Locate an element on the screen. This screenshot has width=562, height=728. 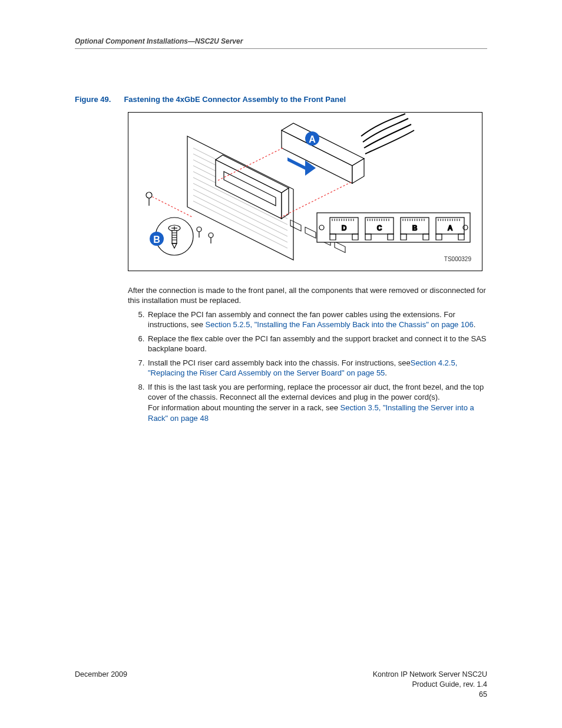
footer-guide: Product Guide, rev. 1.4 is located at coordinates (430, 685).